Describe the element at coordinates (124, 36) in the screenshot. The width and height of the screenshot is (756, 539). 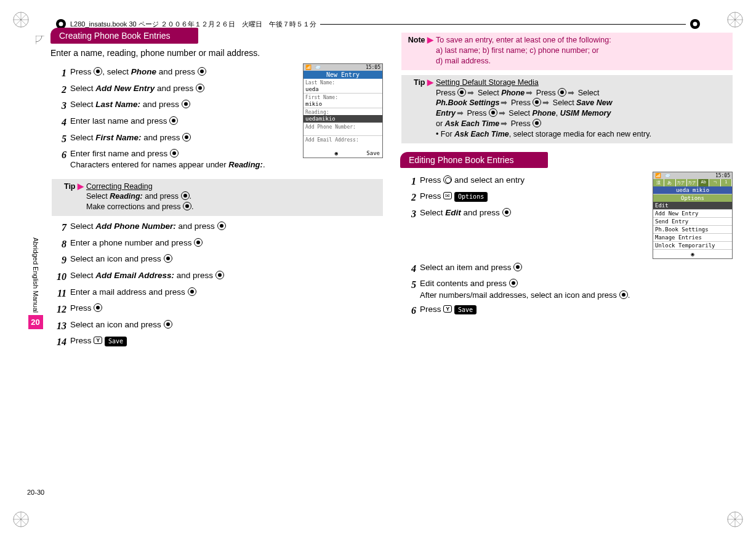
I see `section-title-creating: Creating Phone Book Entries` at that location.